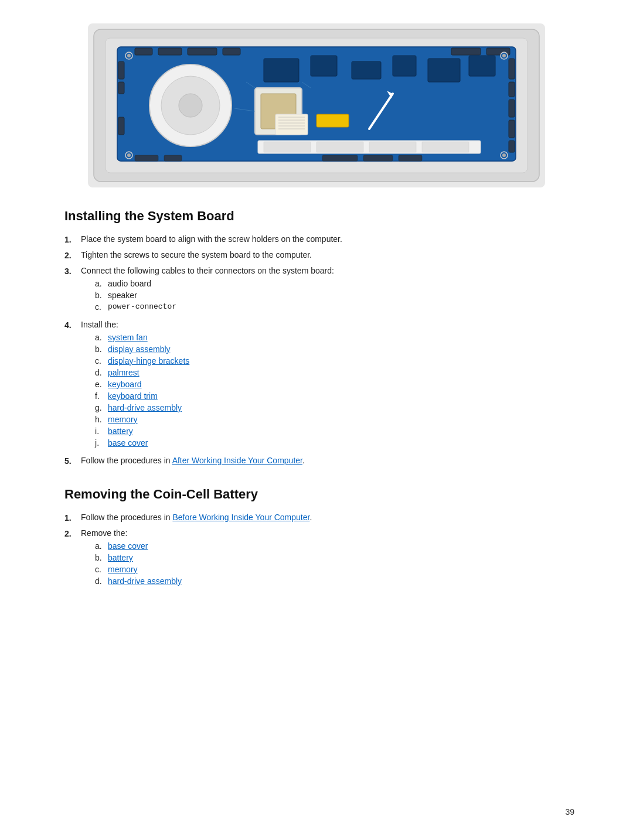  What do you see at coordinates (121, 558) in the screenshot?
I see `link-battery-2: battery` at bounding box center [121, 558].